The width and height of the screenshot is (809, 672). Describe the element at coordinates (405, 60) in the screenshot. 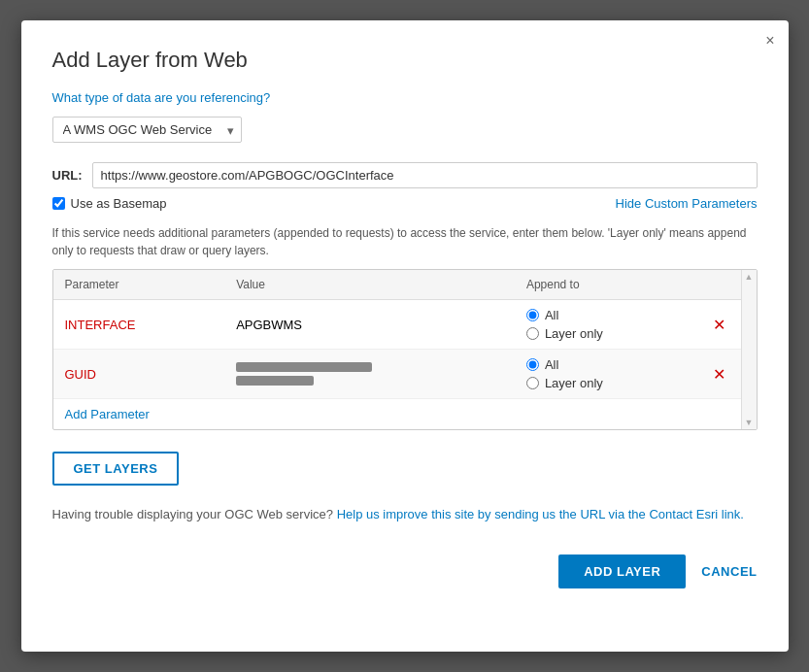

I see `dialog-title: Add Layer from Web` at that location.